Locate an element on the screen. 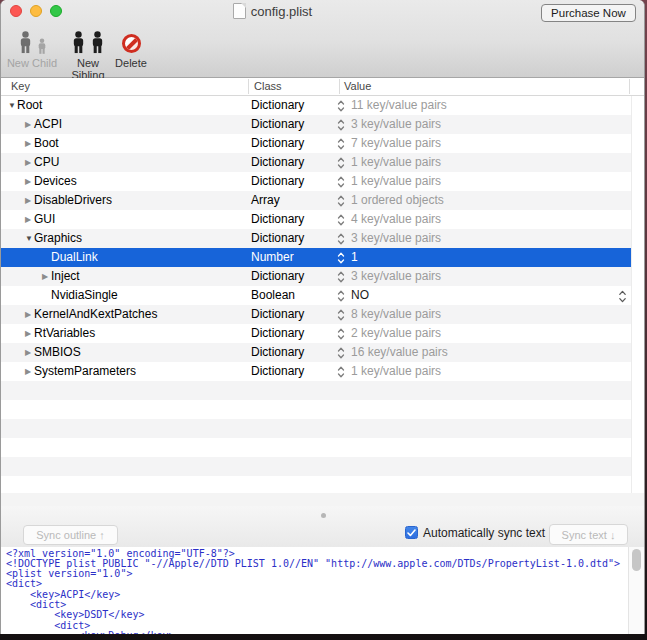  table-row: ▼ Graphics Dictionary 3 key/value pairs is located at coordinates (316, 238).